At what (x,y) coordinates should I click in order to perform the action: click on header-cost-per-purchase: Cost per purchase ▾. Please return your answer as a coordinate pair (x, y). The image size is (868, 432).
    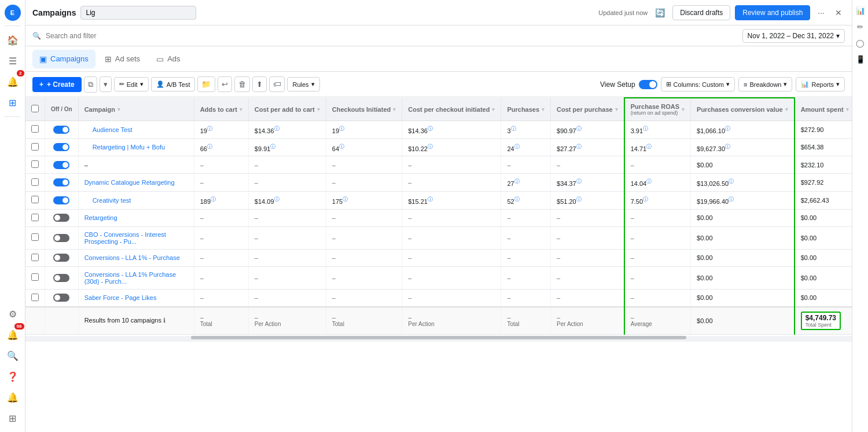
    Looking at the image, I should click on (588, 109).